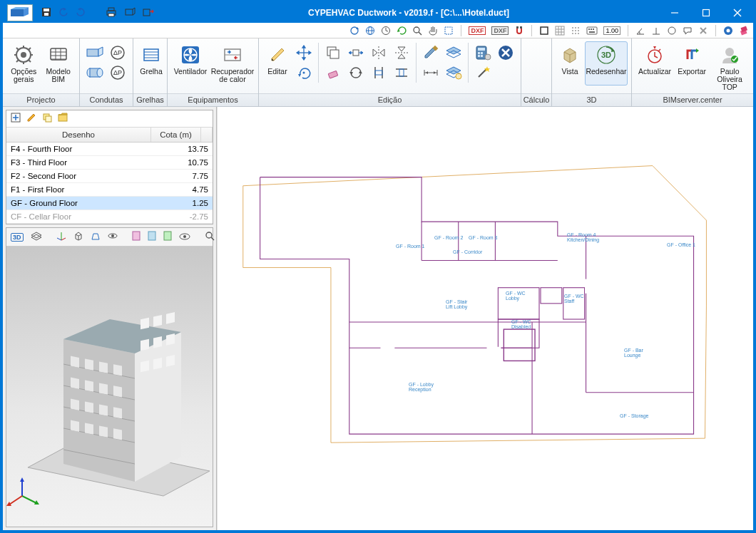 The width and height of the screenshot is (756, 533). What do you see at coordinates (17, 237) in the screenshot?
I see `v3d-icon: 3D` at bounding box center [17, 237].